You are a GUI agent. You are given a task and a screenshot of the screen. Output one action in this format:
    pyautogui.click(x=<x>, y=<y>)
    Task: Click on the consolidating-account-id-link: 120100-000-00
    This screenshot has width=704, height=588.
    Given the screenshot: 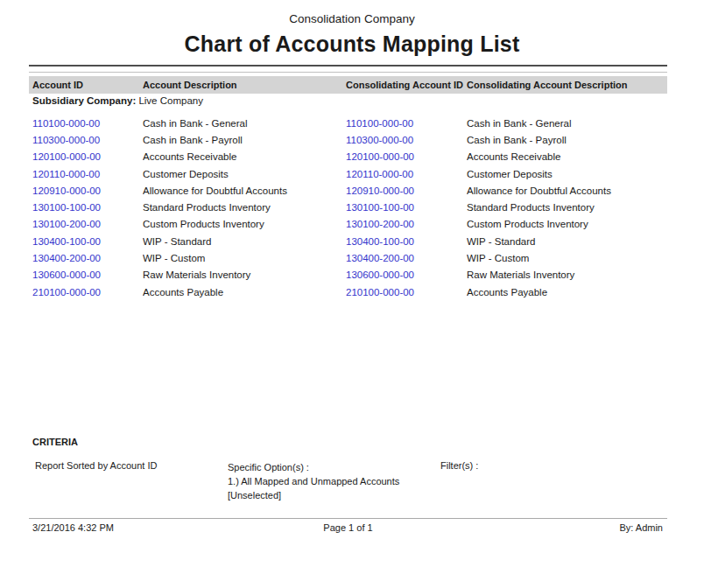 What is the action you would take?
    pyautogui.click(x=406, y=157)
    